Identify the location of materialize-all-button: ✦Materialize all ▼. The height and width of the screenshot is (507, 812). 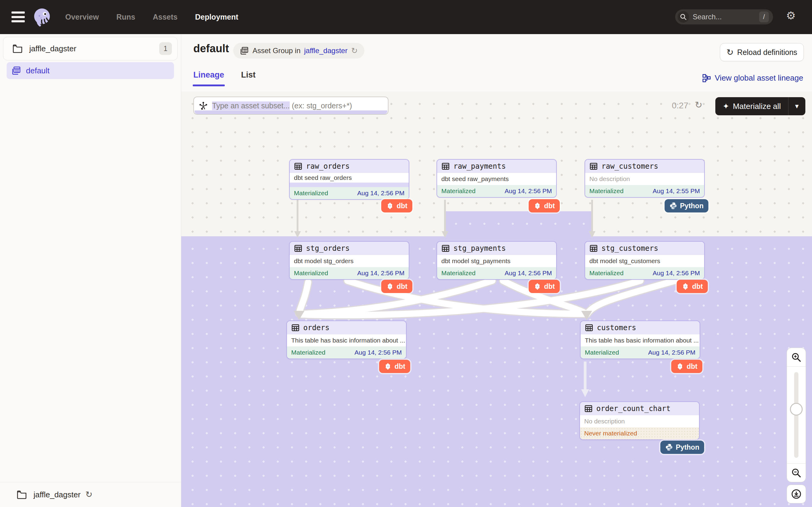
(760, 106).